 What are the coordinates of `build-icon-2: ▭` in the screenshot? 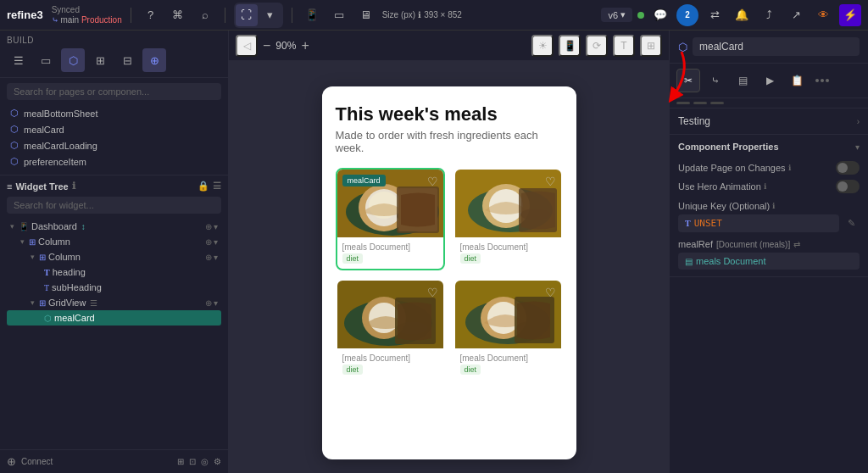 It's located at (46, 60).